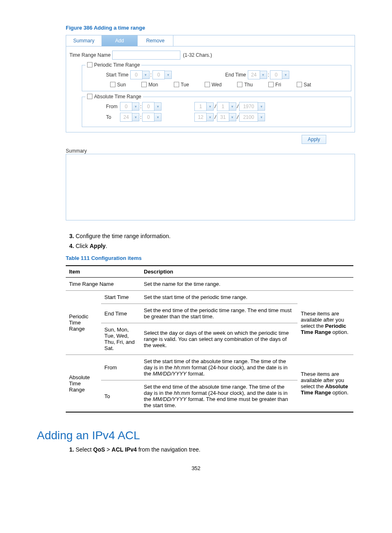 The width and height of the screenshot is (392, 533). I want to click on table-caption: Table 111 Configuration items, so click(210, 258).